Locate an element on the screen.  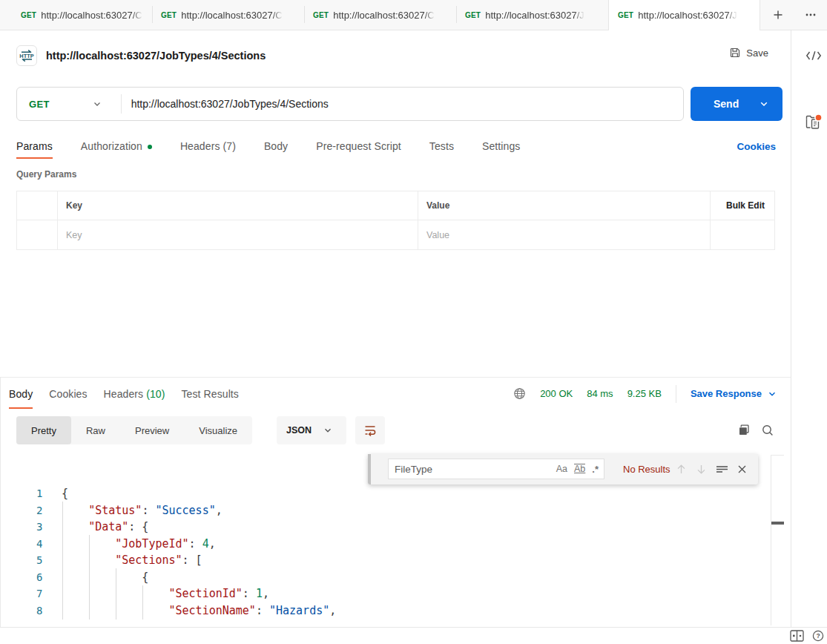
save-response-caret is located at coordinates (772, 394).